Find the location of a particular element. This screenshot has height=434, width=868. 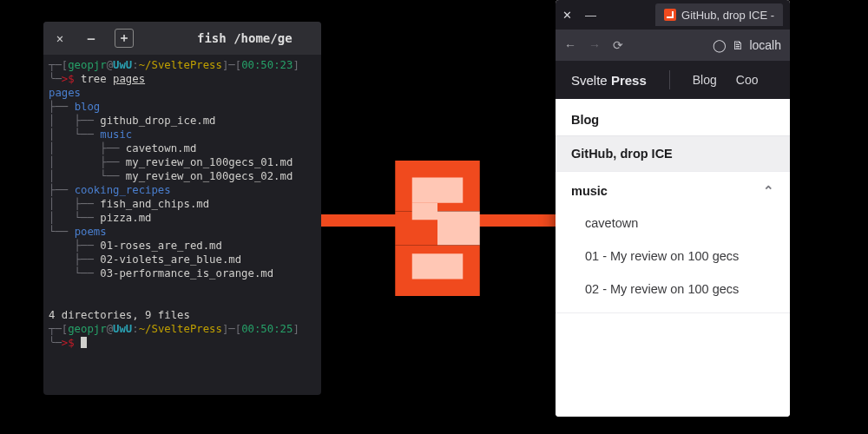

browser-tab: GitHub, drop ICE - is located at coordinates (719, 15).